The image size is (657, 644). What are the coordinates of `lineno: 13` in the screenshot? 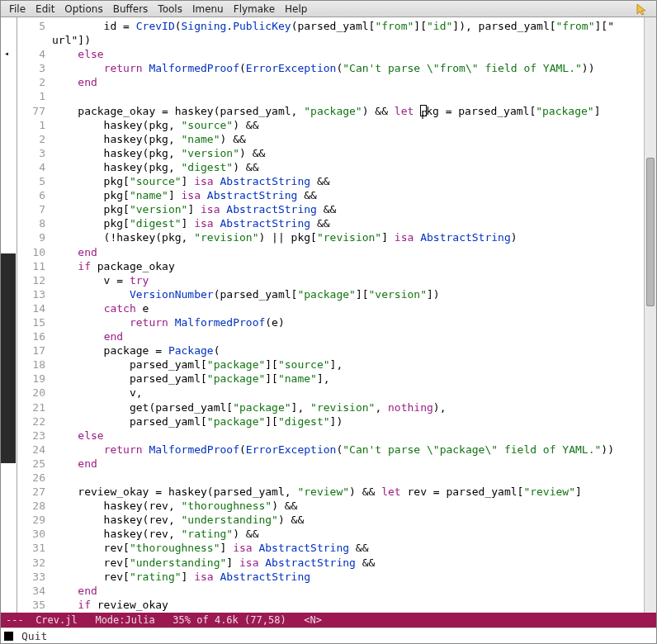 It's located at (35, 294).